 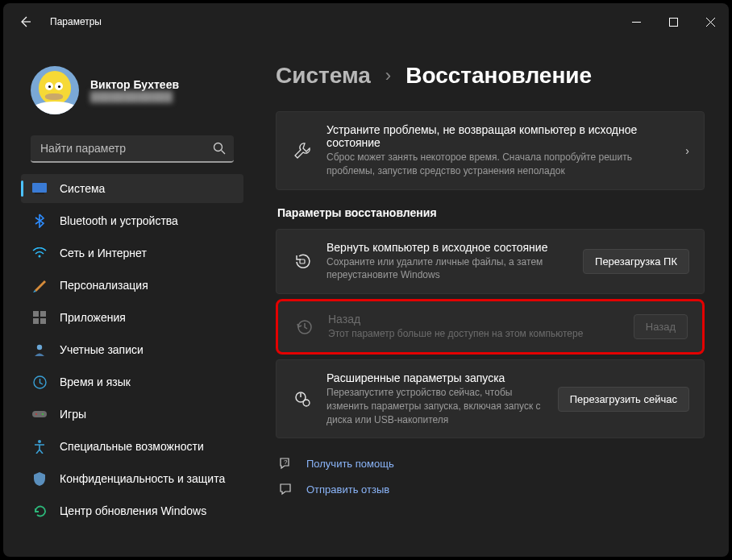 What do you see at coordinates (490, 151) in the screenshot?
I see `card-troubleshoot: Устраните проблемы, не возвращая компьют…` at bounding box center [490, 151].